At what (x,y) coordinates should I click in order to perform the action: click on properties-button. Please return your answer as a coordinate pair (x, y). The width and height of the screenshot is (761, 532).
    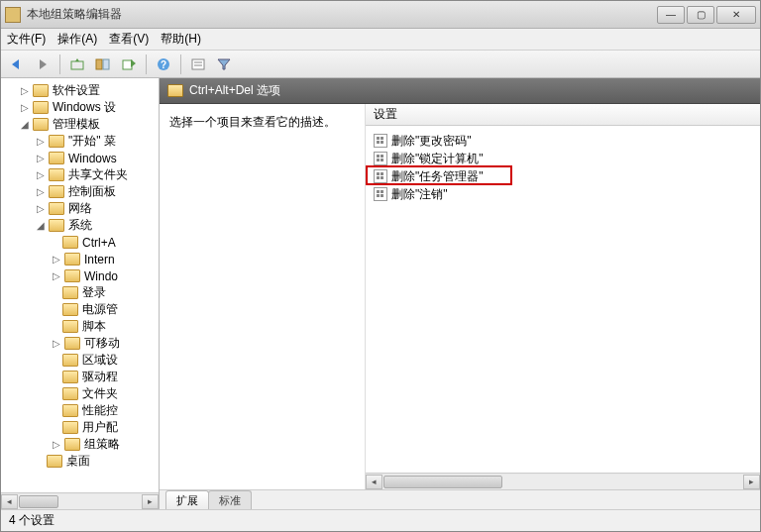
    Looking at the image, I should click on (198, 64).